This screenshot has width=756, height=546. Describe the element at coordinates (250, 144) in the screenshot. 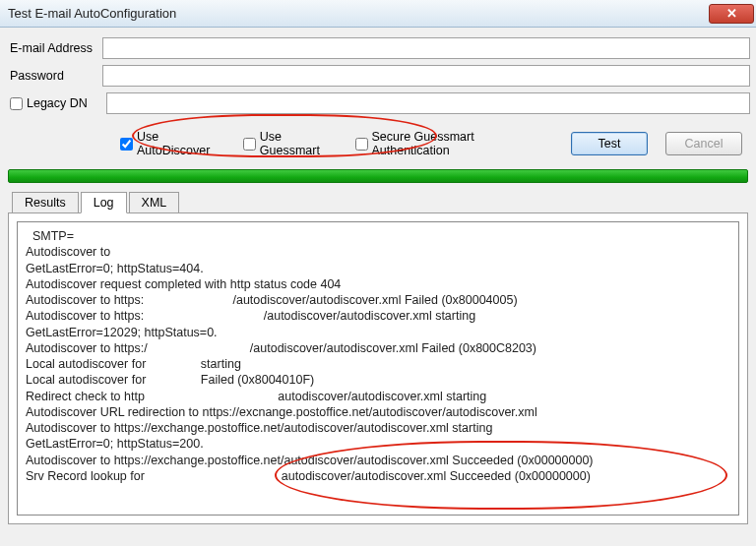

I see `guessmart-checkbox` at that location.